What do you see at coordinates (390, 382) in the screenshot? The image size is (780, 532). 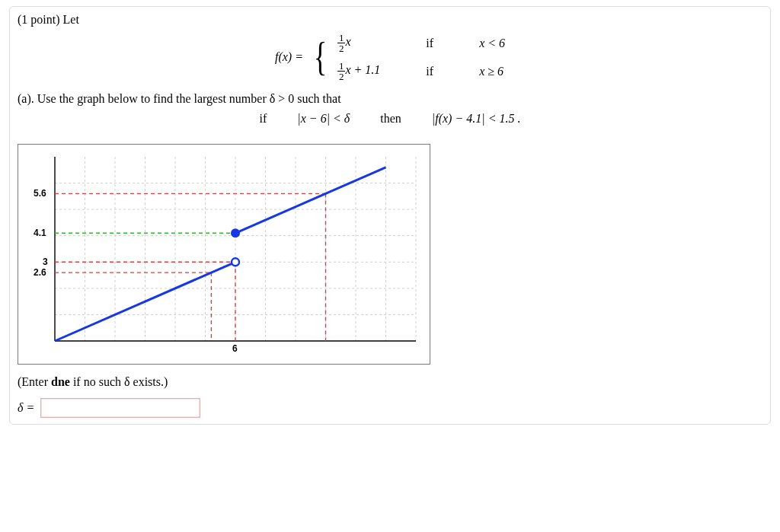 I see `hint-text: (Enter dne if no such δ exists.)` at bounding box center [390, 382].